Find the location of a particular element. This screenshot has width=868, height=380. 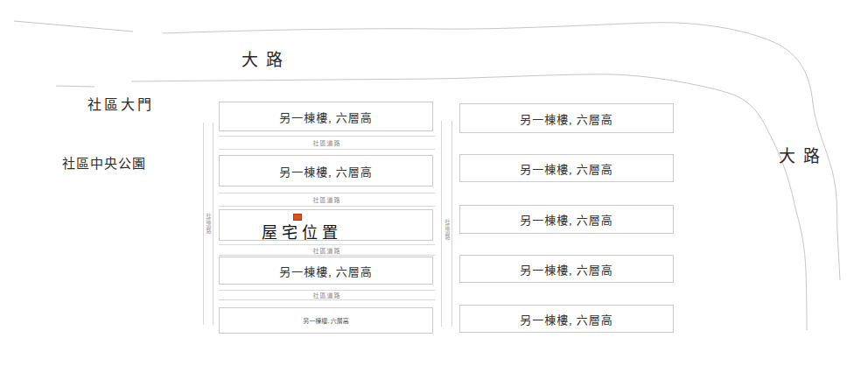

building-box-left-2: 另一棟樓, 六層高 is located at coordinates (326, 171).